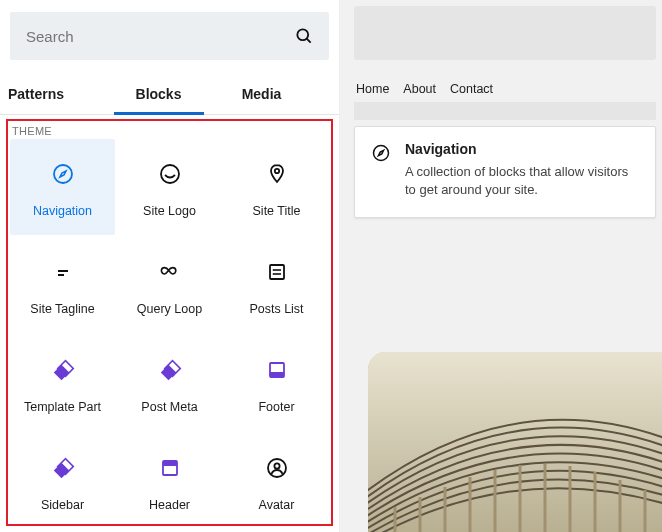  I want to click on block-site-title: Site Title, so click(276, 187).